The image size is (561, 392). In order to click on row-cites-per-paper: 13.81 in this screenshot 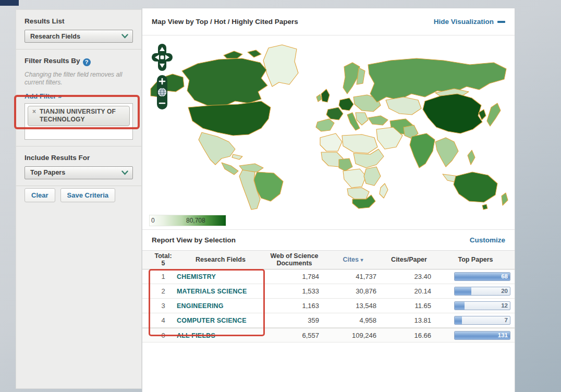, I will do `click(409, 320)`.